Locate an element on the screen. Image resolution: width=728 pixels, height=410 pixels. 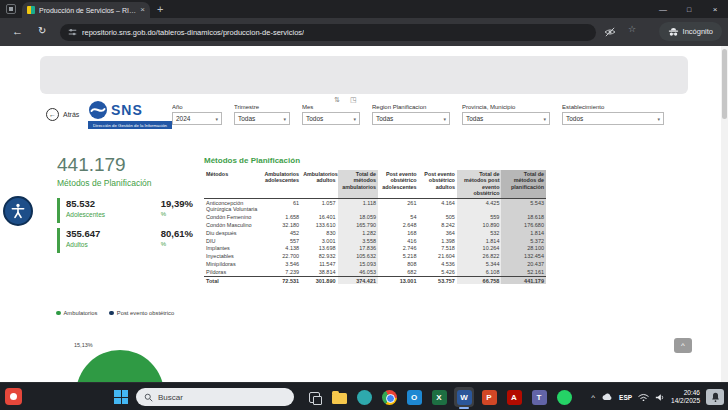
table-row: DIU5573.0013.5584161.3981.8145.372 is located at coordinates (375, 241).